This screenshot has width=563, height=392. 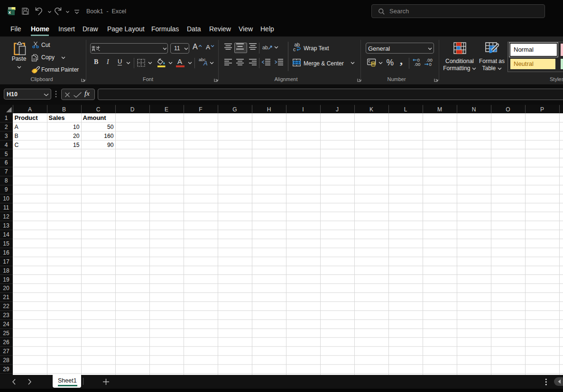 What do you see at coordinates (6, 369) in the screenshot?
I see `svg-text: 29` at bounding box center [6, 369].